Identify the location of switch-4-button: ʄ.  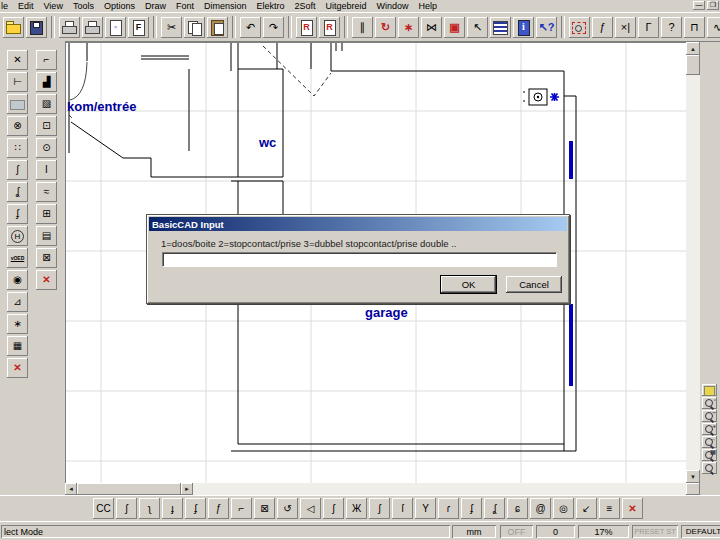
(196, 508).